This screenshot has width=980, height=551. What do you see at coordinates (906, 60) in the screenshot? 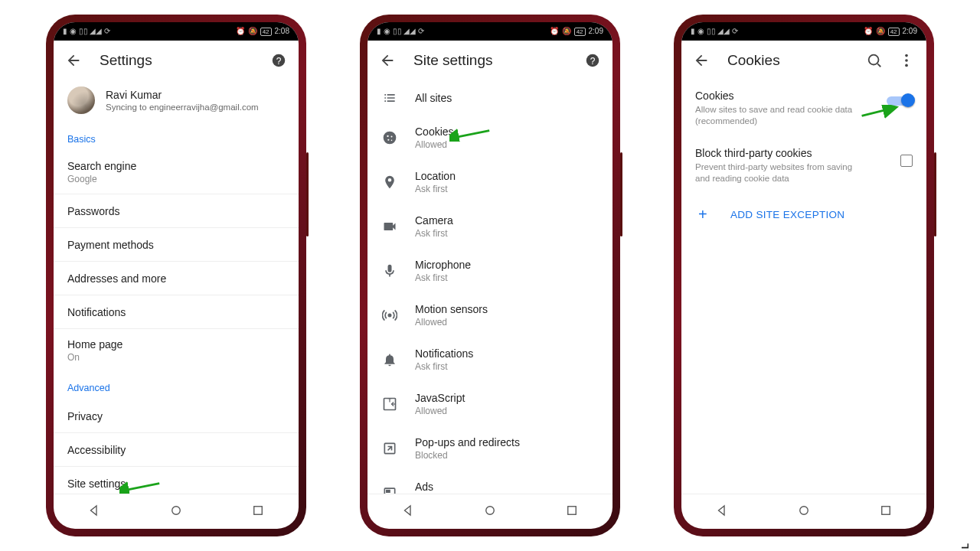
I see `overflow-button` at bounding box center [906, 60].